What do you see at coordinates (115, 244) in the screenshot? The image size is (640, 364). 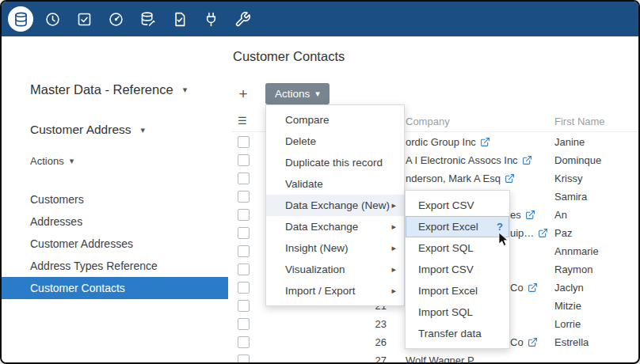 I see `sidebar-item-customer-addresses: Customer Addresses` at bounding box center [115, 244].